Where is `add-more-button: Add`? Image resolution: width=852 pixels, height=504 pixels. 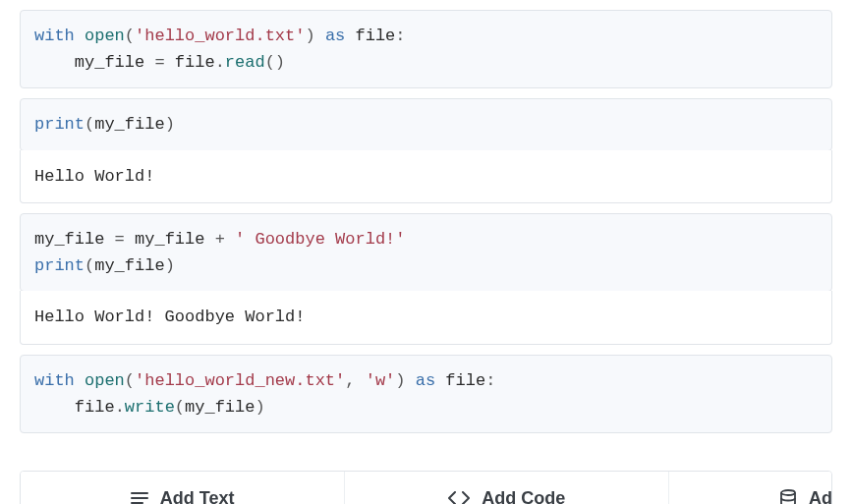 add-more-button: Add is located at coordinates (751, 487).